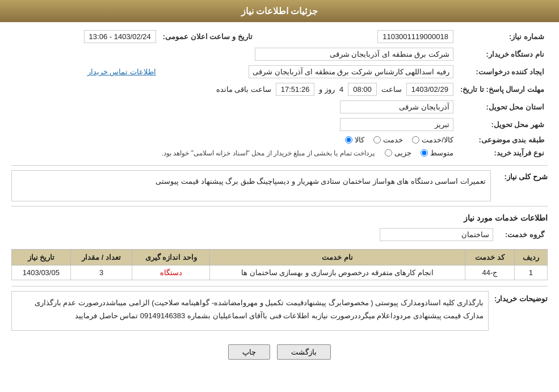  Describe the element at coordinates (502, 71) in the screenshot. I see `ijadKonande-label: ایجاد کننده درخواست:` at that location.